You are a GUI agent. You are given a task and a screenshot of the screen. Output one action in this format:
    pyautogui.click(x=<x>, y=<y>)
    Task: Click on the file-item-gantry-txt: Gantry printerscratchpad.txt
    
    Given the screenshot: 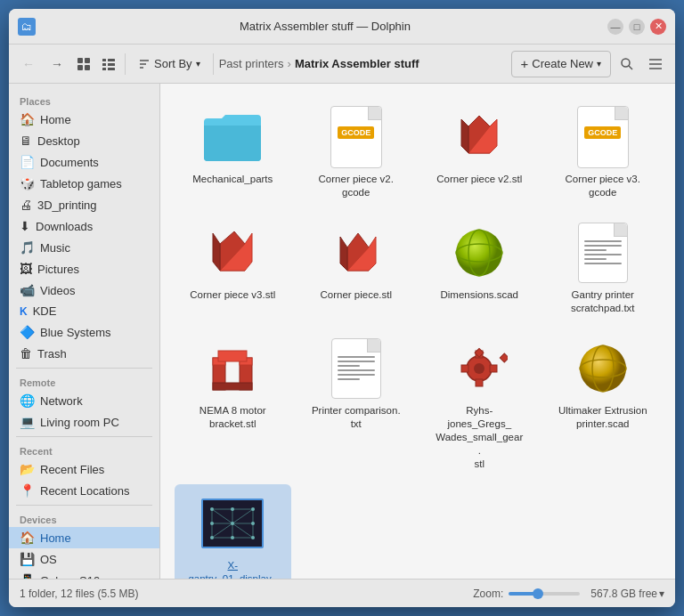 What is the action you would take?
    pyautogui.click(x=604, y=268)
    